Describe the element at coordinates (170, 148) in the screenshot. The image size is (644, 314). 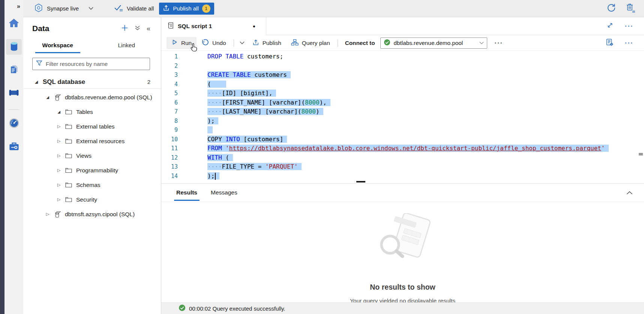
I see `line-number: 11` at that location.